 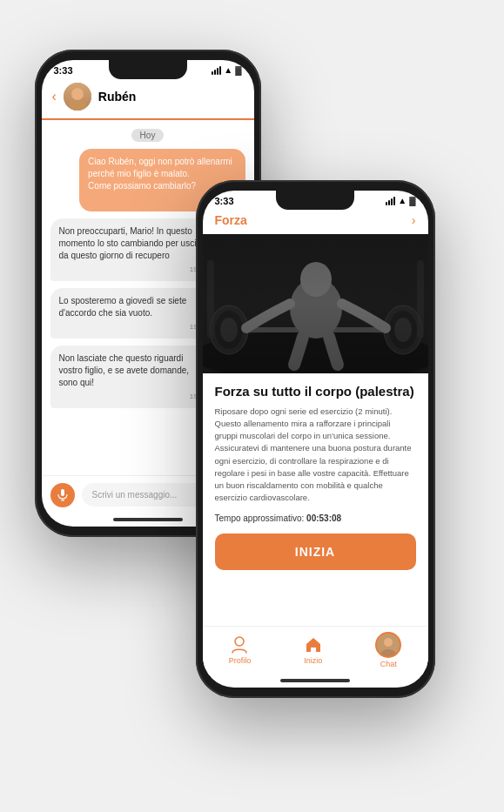 What do you see at coordinates (54, 97) in the screenshot?
I see `back-arrow-icon: ‹` at bounding box center [54, 97].